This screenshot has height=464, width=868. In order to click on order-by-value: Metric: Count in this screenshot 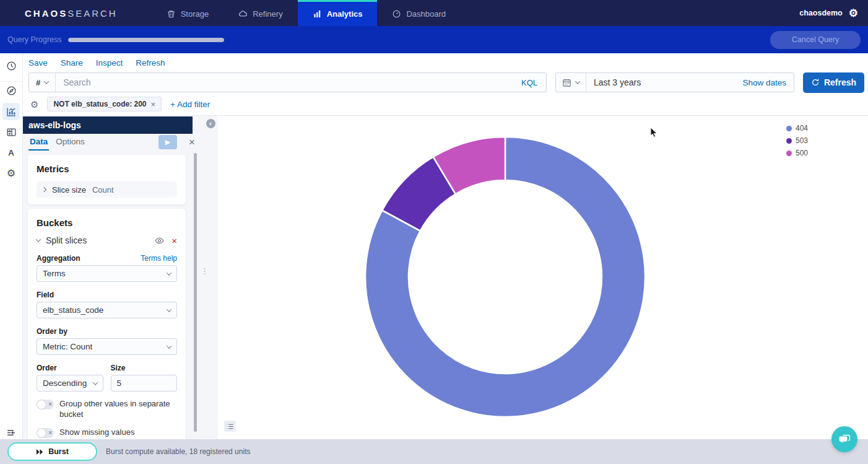, I will do `click(67, 347)`.